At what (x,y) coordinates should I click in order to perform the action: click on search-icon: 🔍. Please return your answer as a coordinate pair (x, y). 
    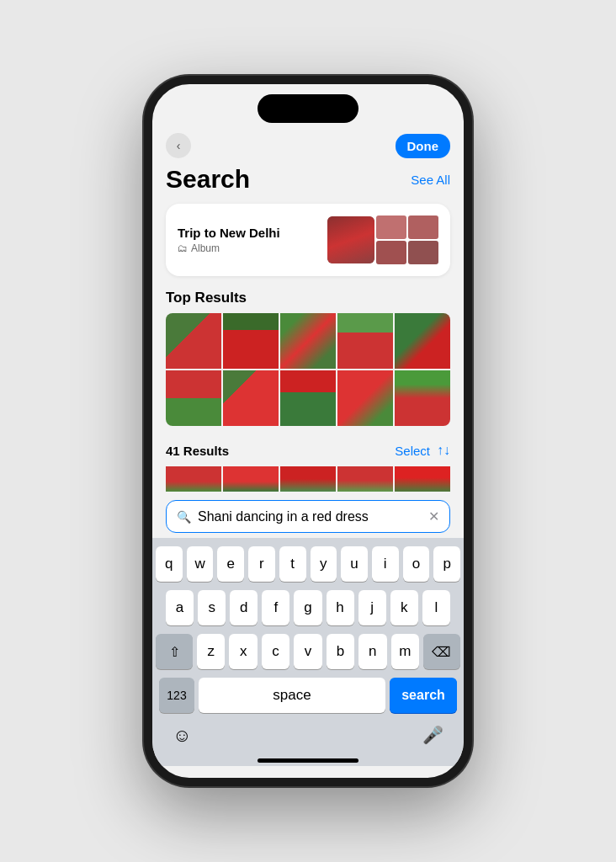
    Looking at the image, I should click on (183, 517).